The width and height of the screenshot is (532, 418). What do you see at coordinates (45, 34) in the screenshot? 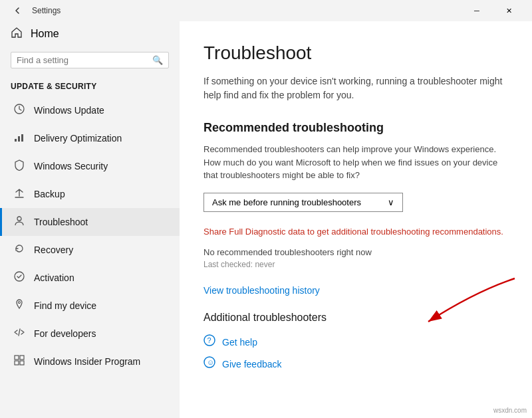
I see `home-label: Home` at bounding box center [45, 34].